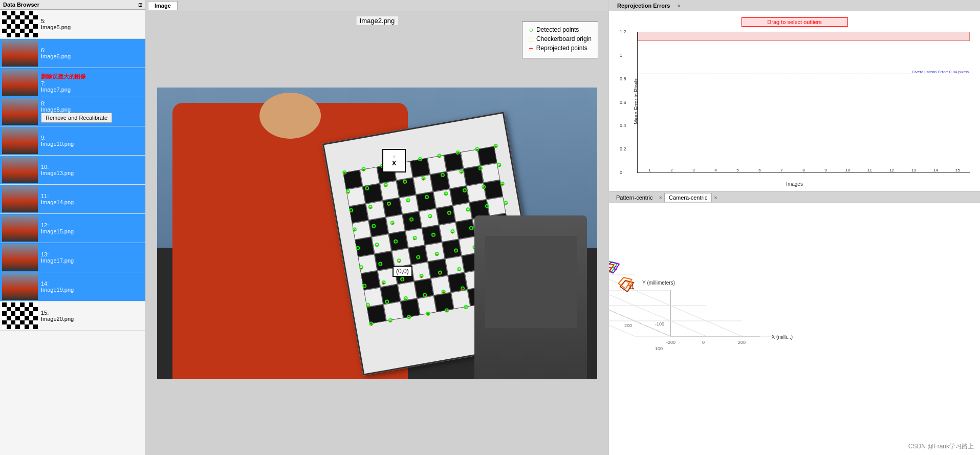 This screenshot has height=455, width=980. Describe the element at coordinates (73, 25) in the screenshot. I see `db-item-Image5-png: 5:Image5.png` at that location.